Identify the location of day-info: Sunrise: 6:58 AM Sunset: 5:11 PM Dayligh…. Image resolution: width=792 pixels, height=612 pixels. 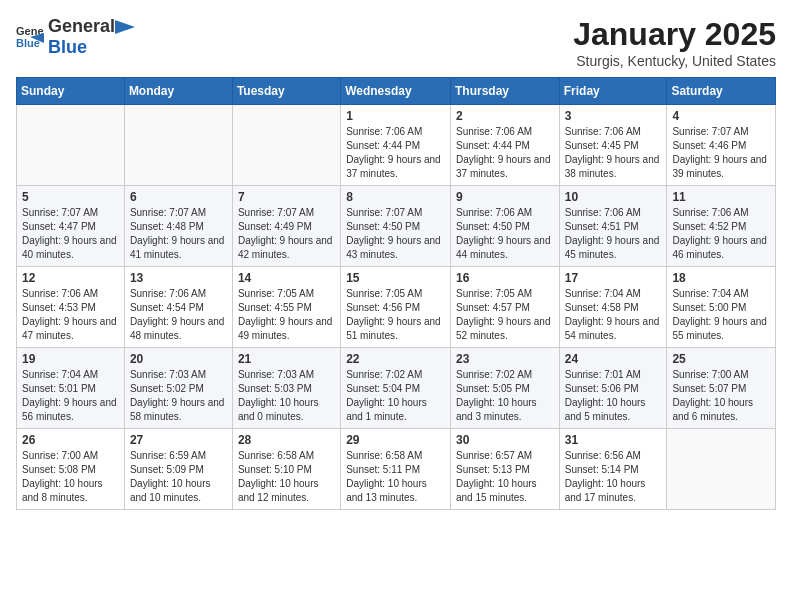
(396, 477).